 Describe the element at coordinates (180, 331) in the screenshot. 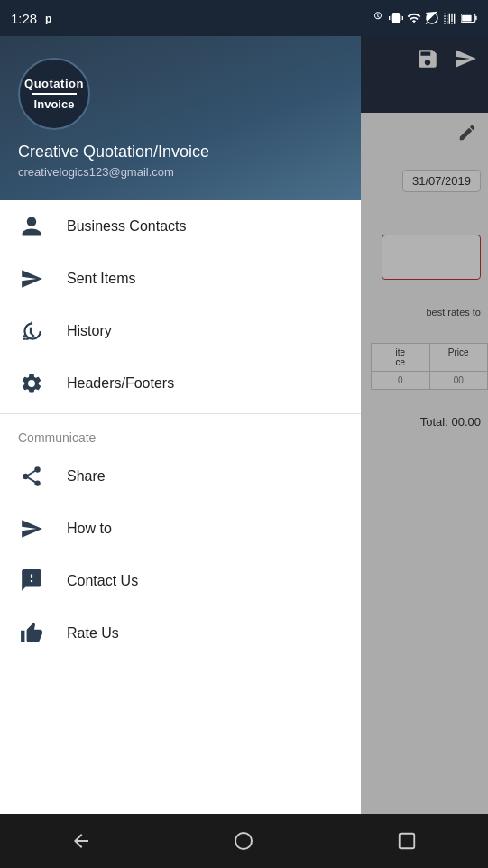

I see `menu-item-history: History` at that location.